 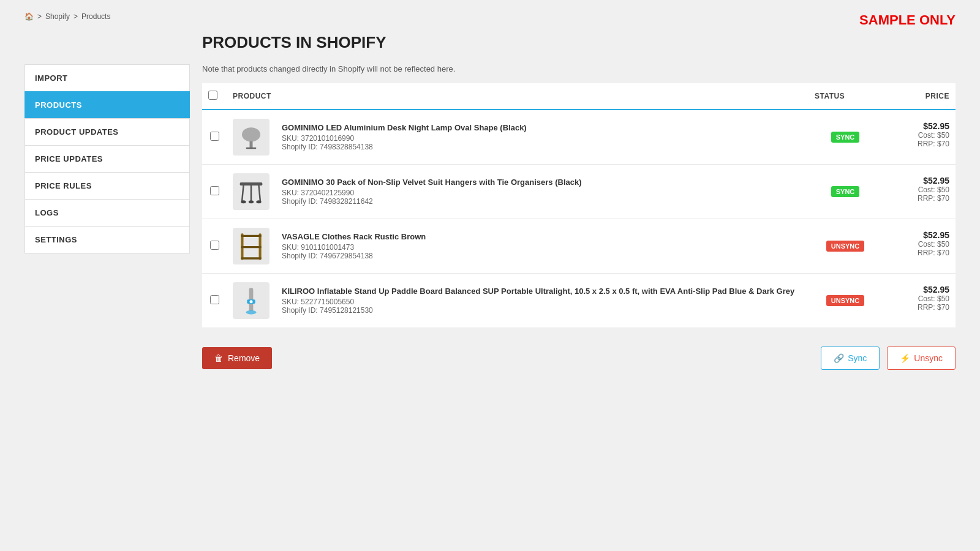 I want to click on product-shopify-id: Shopify ID: 7498328211642, so click(x=542, y=201).